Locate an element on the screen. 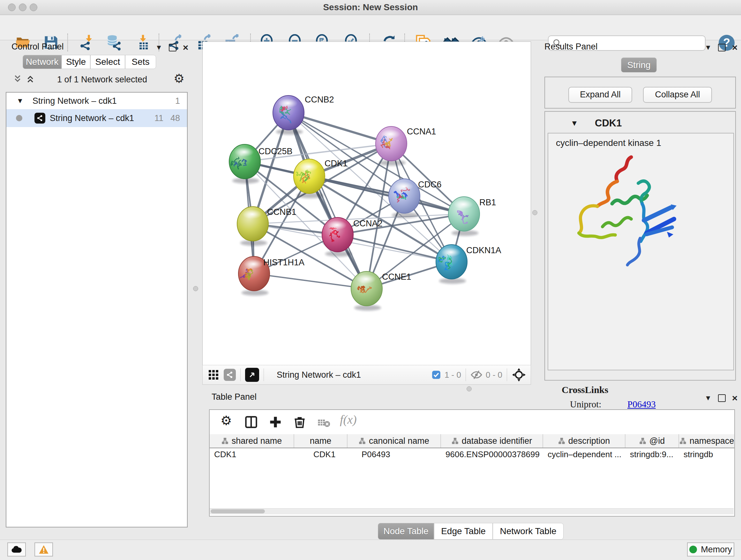  cell-shared-name: CDK1 is located at coordinates (252, 454).